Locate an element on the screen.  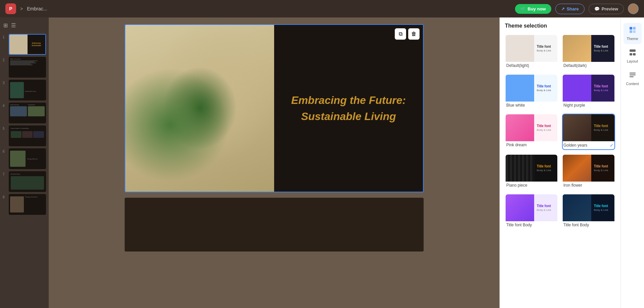
theme-grid: Title font Body & Link Default(light) Ti… is located at coordinates (560, 132).